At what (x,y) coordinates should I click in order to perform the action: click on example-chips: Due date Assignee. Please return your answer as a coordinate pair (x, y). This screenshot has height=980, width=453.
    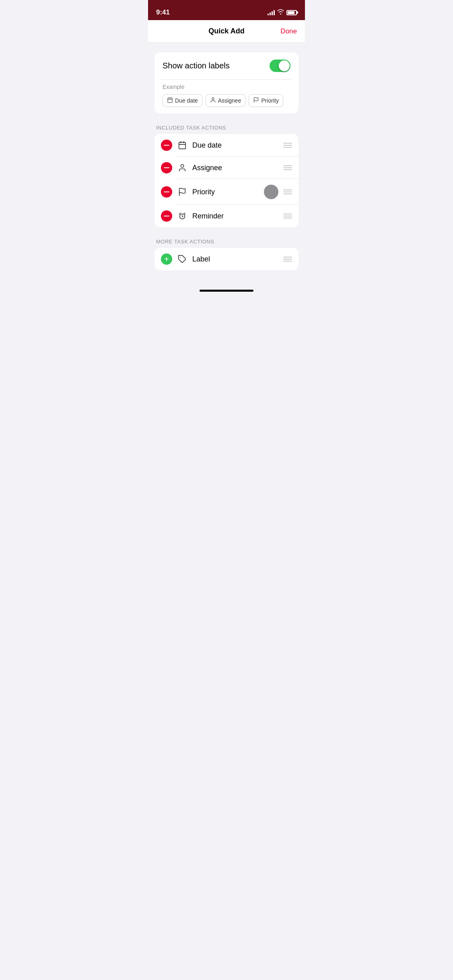
    Looking at the image, I should click on (226, 101).